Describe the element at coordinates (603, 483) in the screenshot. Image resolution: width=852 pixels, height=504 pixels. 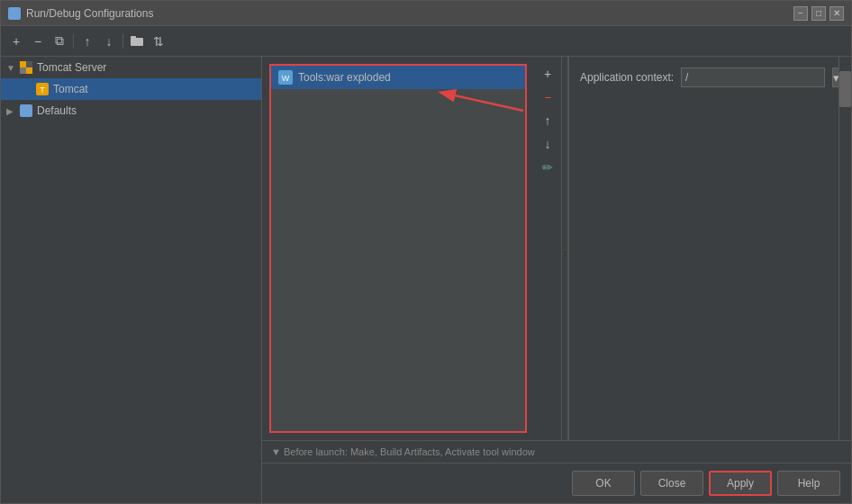
I see `ok-button: OK` at that location.